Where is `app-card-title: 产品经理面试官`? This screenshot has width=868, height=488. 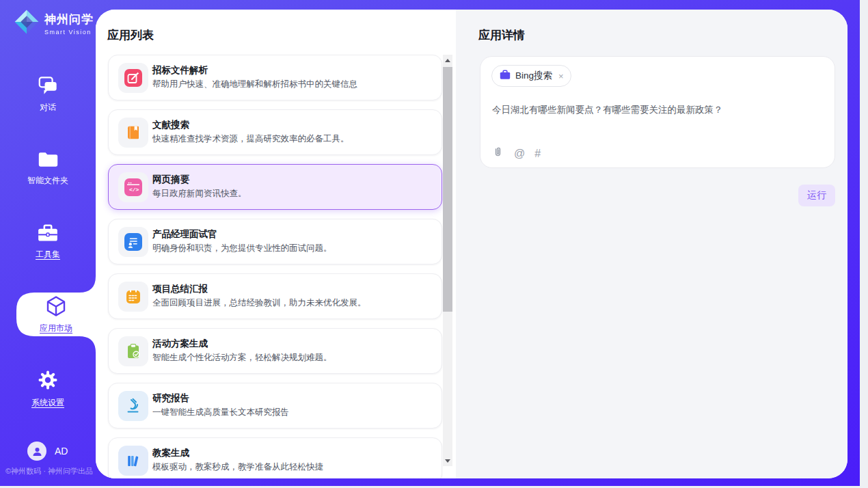
app-card-title: 产品经理面试官 is located at coordinates (185, 234).